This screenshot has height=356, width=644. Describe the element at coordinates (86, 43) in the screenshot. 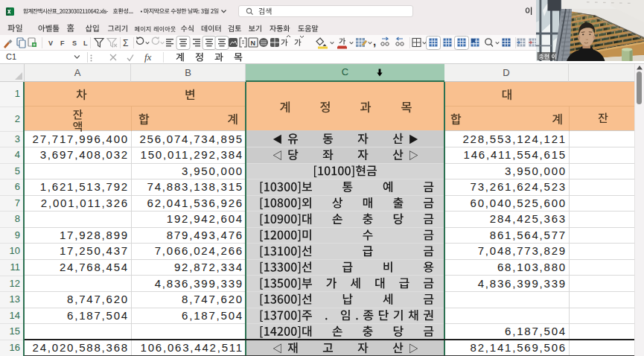

I see `svg-text: L` at that location.